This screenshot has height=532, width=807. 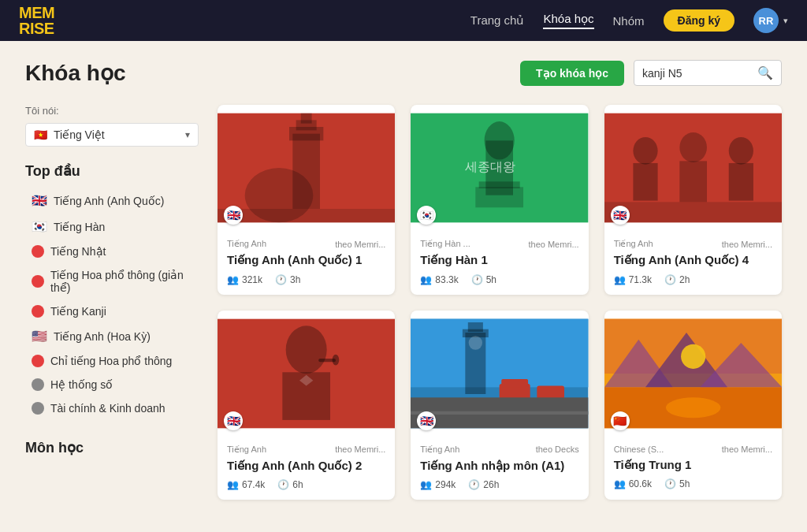 I want to click on card-meta-2: Tiếng Hàn ... theo Memri..., so click(x=500, y=244).